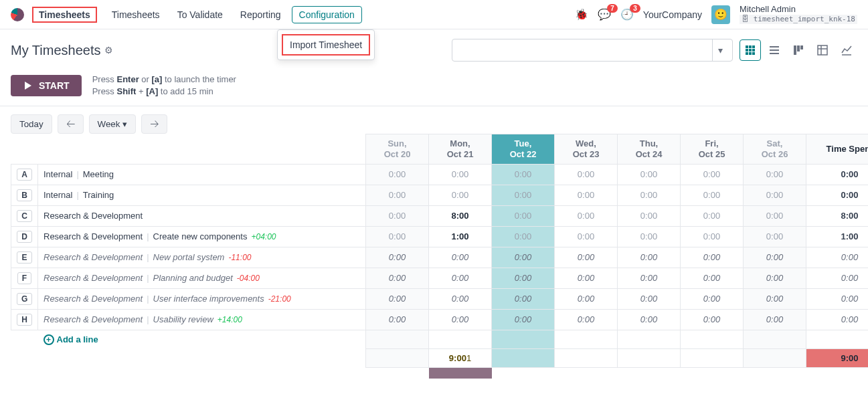 This screenshot has width=868, height=416. What do you see at coordinates (46, 86) in the screenshot?
I see `start-button: START` at bounding box center [46, 86].